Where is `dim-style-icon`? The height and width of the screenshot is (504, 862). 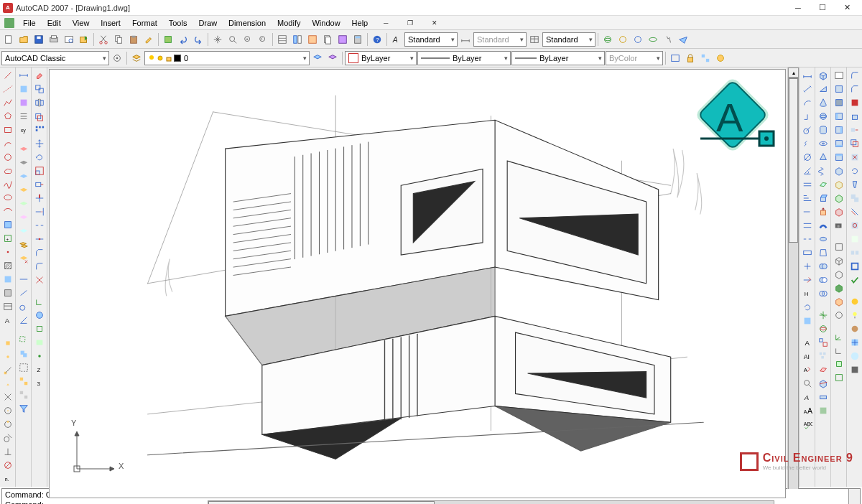 dim-style-icon is located at coordinates (465, 39).